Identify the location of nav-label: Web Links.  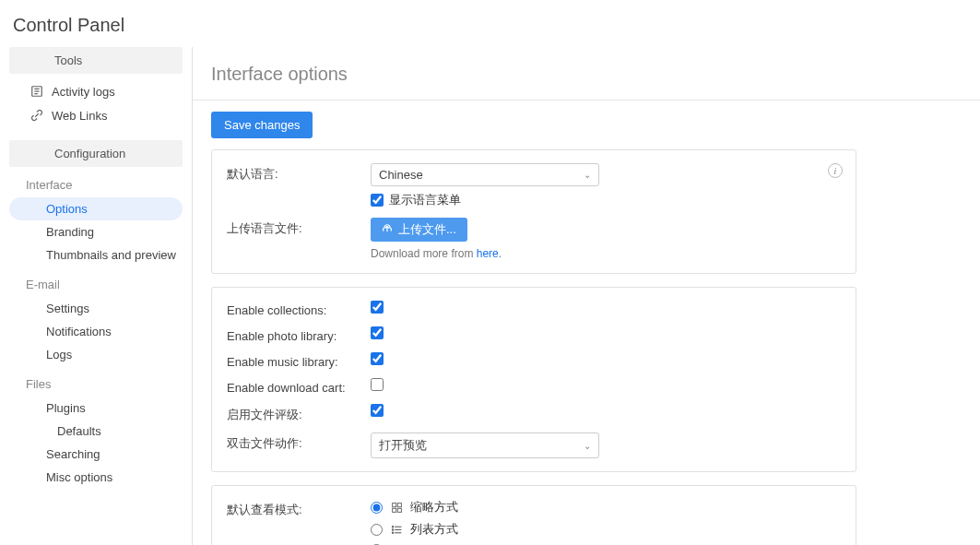
(79, 116).